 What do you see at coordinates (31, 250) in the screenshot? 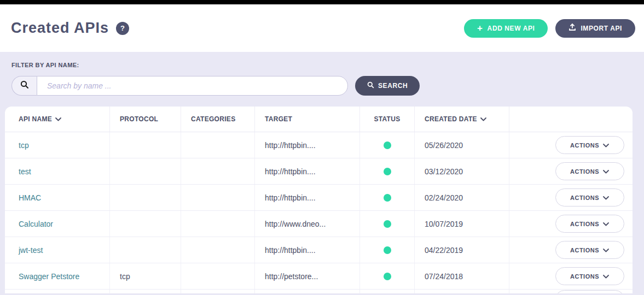
I see `api-name-link: jwt-test` at bounding box center [31, 250].